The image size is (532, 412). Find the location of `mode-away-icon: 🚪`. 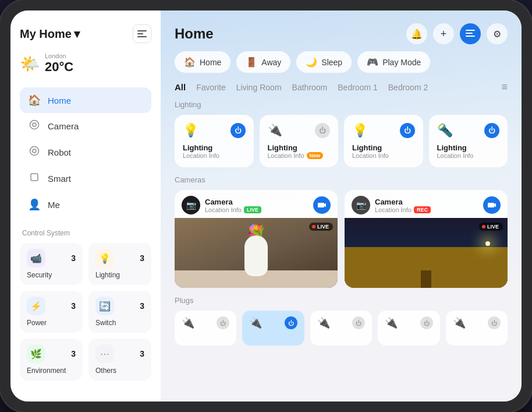

mode-away-icon: 🚪 is located at coordinates (251, 62).